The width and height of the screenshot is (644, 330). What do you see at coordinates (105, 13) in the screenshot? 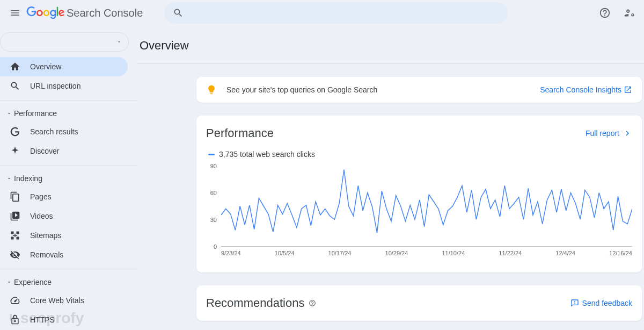
I see `product-name: Search Console` at bounding box center [105, 13].